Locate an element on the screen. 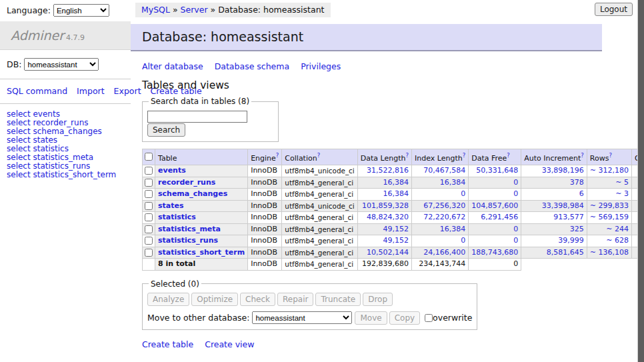 Image resolution: width=644 pixels, height=362 pixels. table-link: statistics_runs is located at coordinates (188, 240).